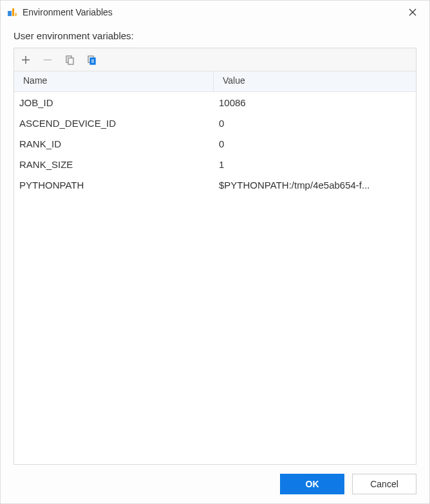 The height and width of the screenshot is (504, 430). I want to click on cell-value: 10086, so click(315, 103).